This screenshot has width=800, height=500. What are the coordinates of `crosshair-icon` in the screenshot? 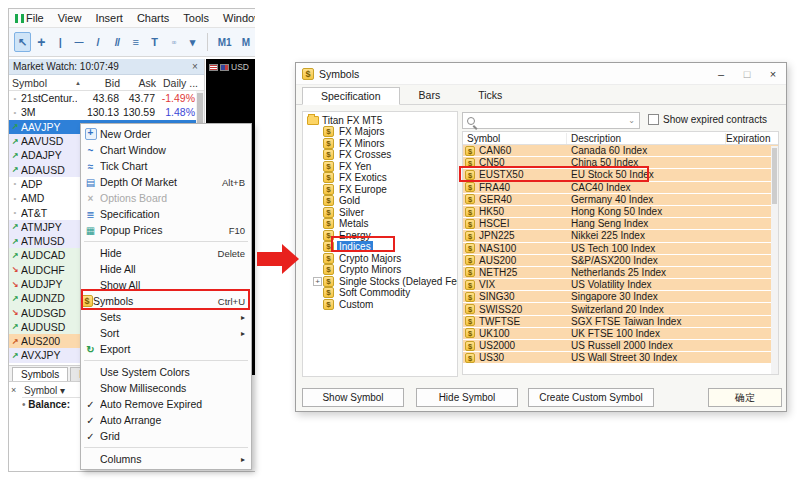 It's located at (42, 42).